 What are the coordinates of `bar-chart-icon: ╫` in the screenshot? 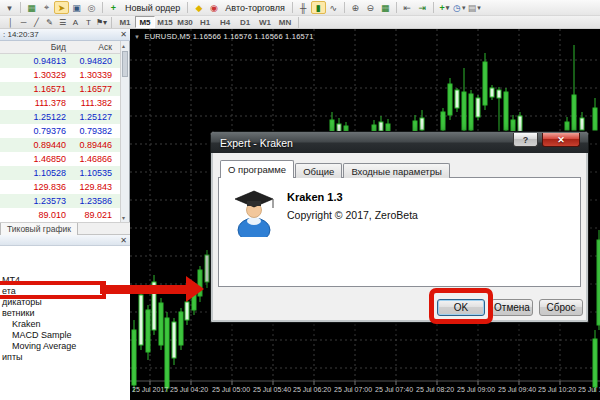 It's located at (304, 8).